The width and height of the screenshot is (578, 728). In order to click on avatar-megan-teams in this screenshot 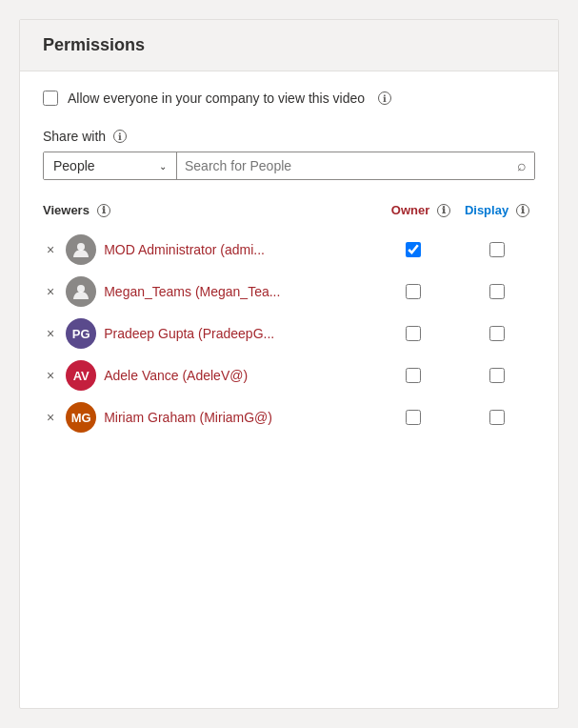, I will do `click(81, 292)`.